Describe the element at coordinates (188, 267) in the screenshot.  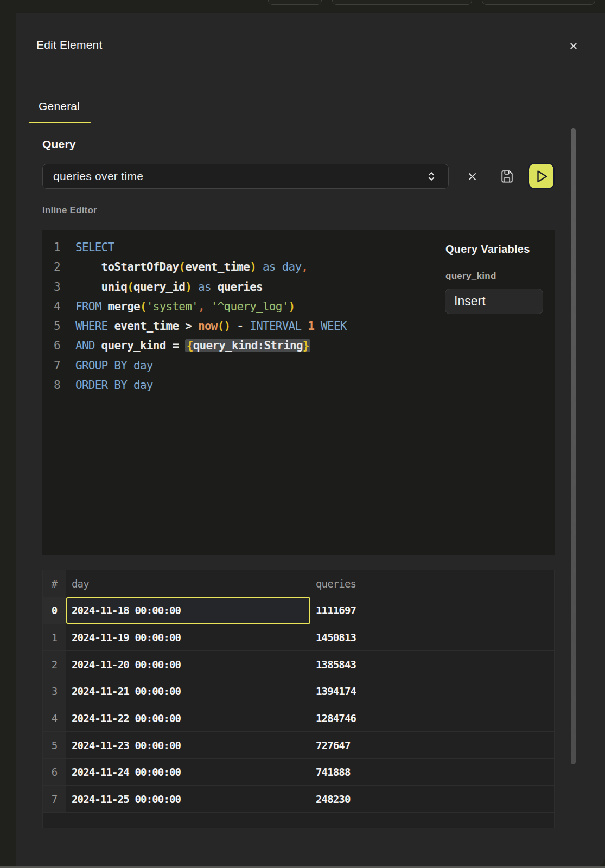
I see `code-text: toStartOfDay(event_time) as day,` at that location.